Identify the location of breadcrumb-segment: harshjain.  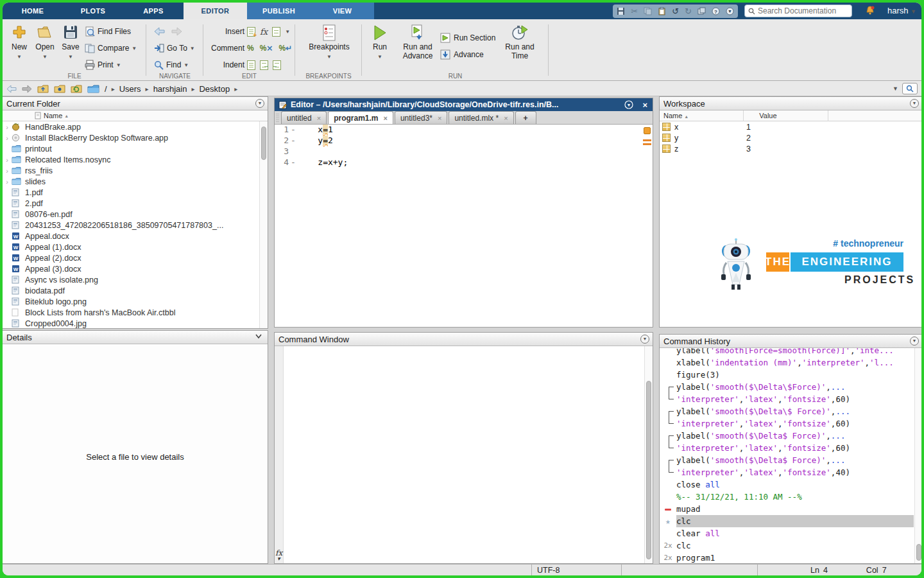
(171, 89).